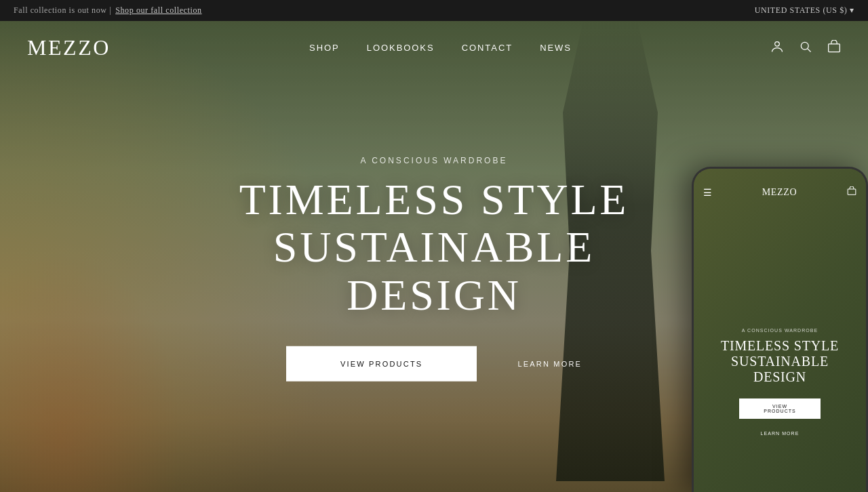 The width and height of the screenshot is (868, 492). Describe the element at coordinates (780, 346) in the screenshot. I see `phone-title-line1: TIMELESS STYLE` at that location.